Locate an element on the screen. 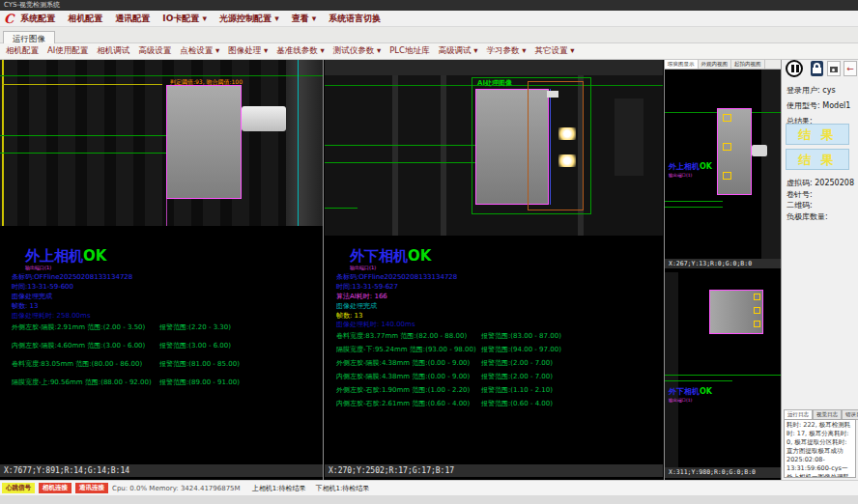 The width and height of the screenshot is (858, 504). preview-panel-lower: 外下相机OK 输出端口(1) X:311;Y:980;R:0;G:0;B:0 is located at coordinates (723, 377).